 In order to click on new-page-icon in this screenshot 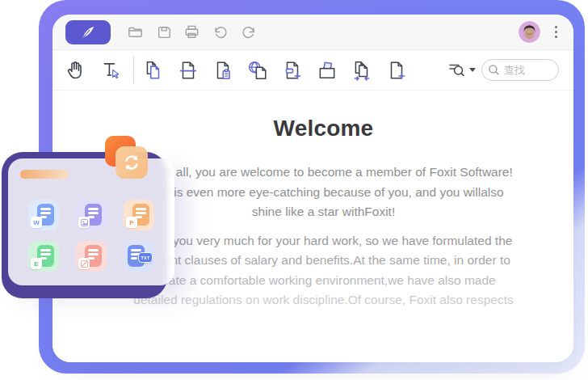, I will do `click(397, 70)`.